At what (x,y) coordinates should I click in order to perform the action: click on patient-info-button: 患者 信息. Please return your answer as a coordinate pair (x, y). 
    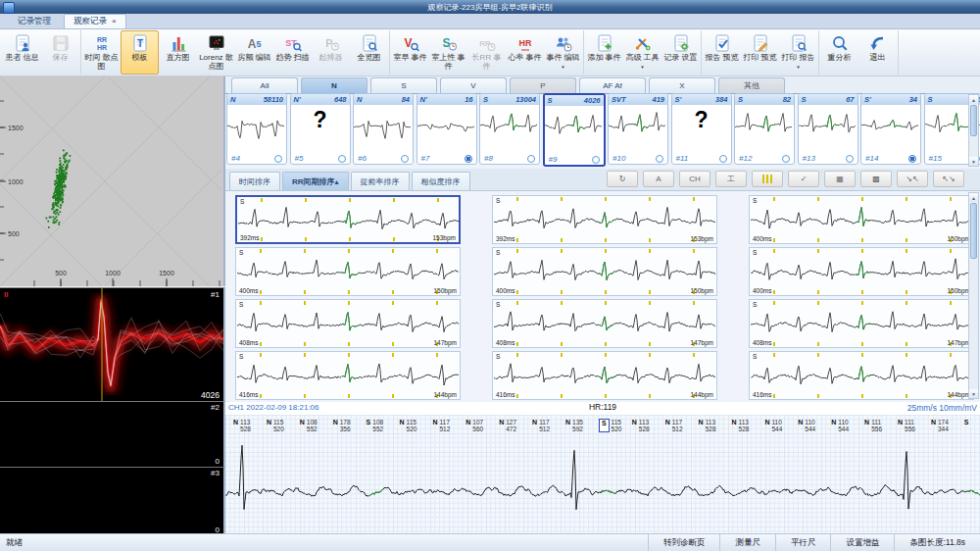
    Looking at the image, I should click on (22, 53).